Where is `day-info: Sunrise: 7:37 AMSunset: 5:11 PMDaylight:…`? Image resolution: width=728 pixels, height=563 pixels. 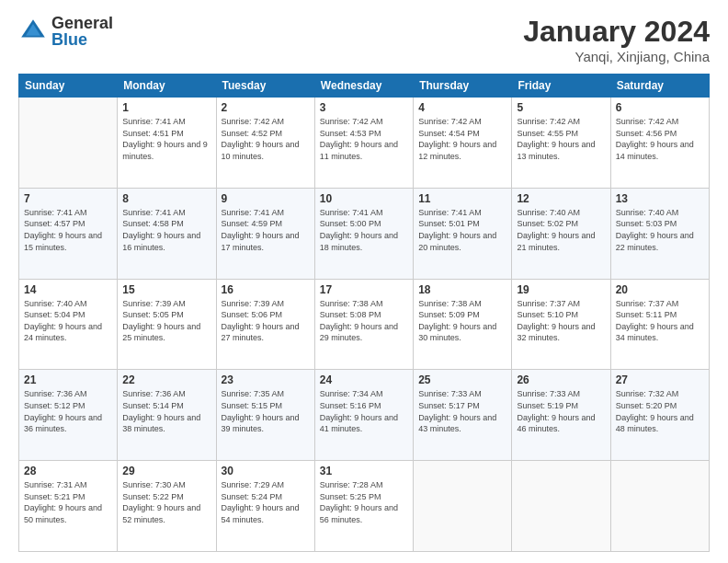 day-info: Sunrise: 7:37 AMSunset: 5:11 PMDaylight:… is located at coordinates (660, 321).